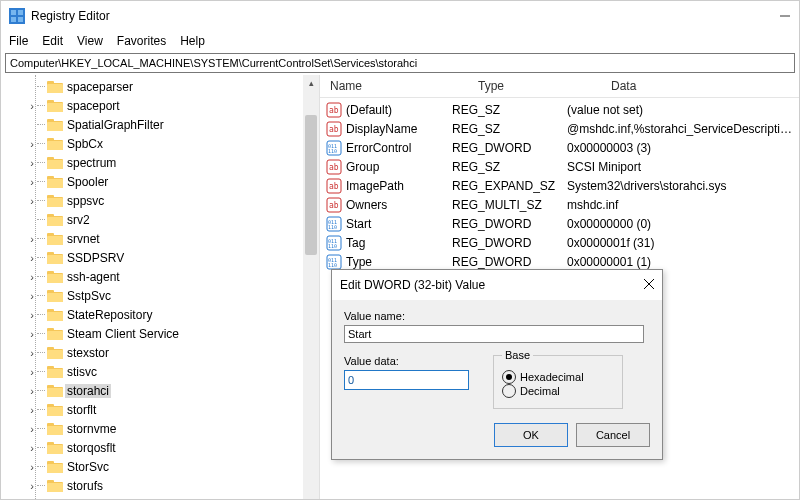 Image resolution: width=800 pixels, height=500 pixels. Describe the element at coordinates (82, 410) in the screenshot. I see `tree-item-label: storflt` at that location.